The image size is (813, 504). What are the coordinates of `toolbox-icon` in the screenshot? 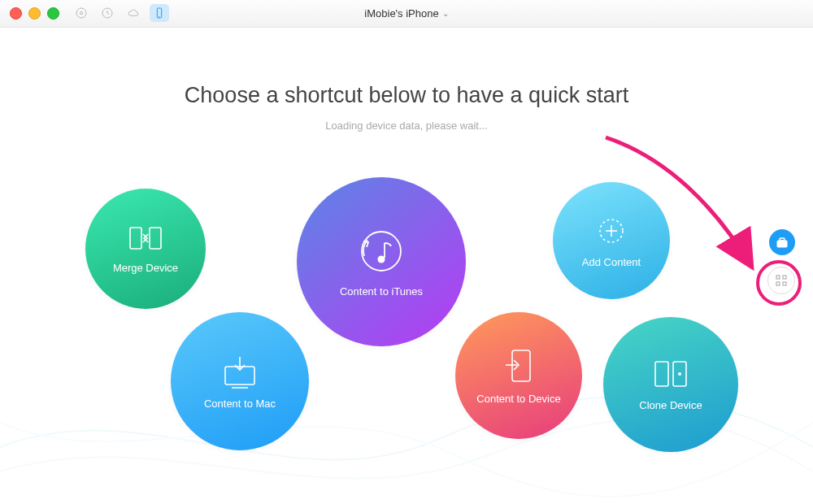 It's located at (782, 242).